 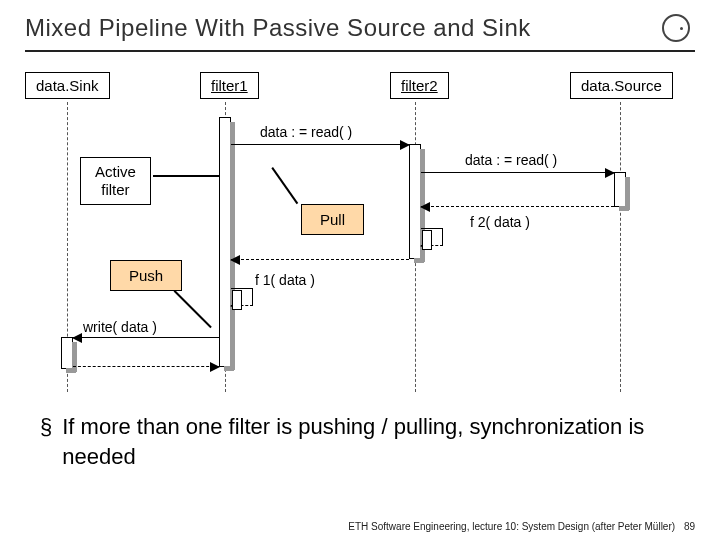 What do you see at coordinates (420, 86) in the screenshot?
I see `lifeline-head-filter2: filter2` at bounding box center [420, 86].